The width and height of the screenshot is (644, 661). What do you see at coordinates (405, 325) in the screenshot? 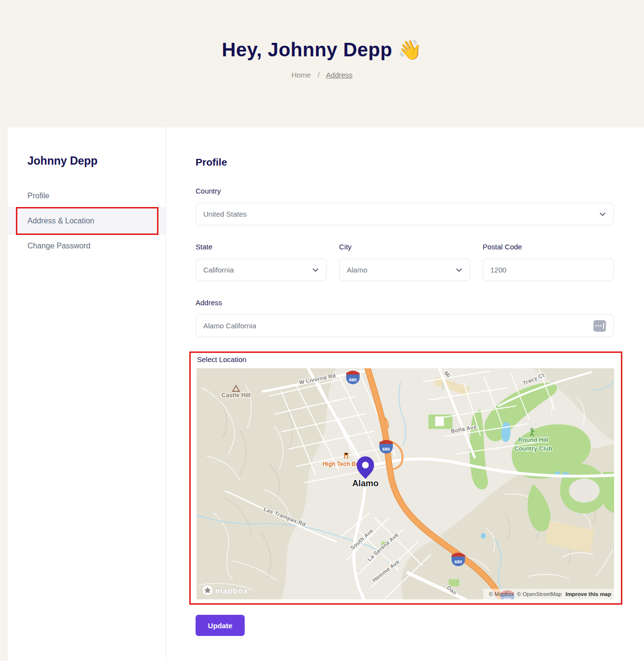
I see `address-control` at bounding box center [405, 325].